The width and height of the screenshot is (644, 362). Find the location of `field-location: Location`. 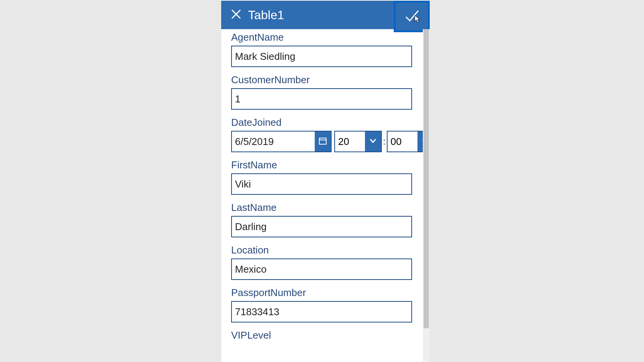

field-location: Location is located at coordinates (322, 265).